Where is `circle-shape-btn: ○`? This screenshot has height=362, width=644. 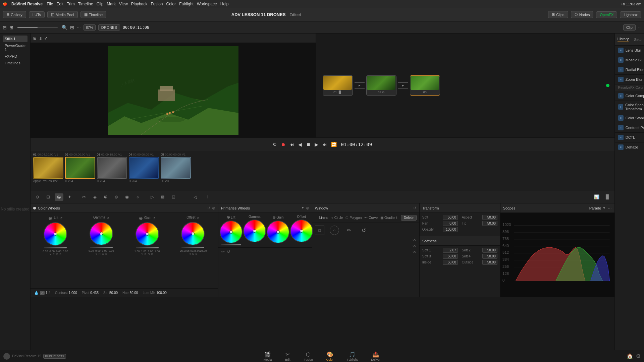 circle-shape-btn: ○ is located at coordinates (334, 230).